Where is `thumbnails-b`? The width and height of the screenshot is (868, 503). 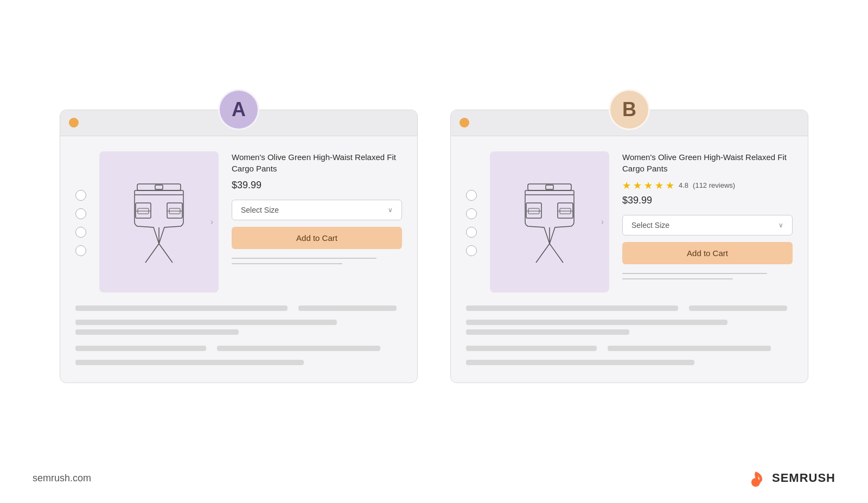 thumbnails-b is located at coordinates (471, 222).